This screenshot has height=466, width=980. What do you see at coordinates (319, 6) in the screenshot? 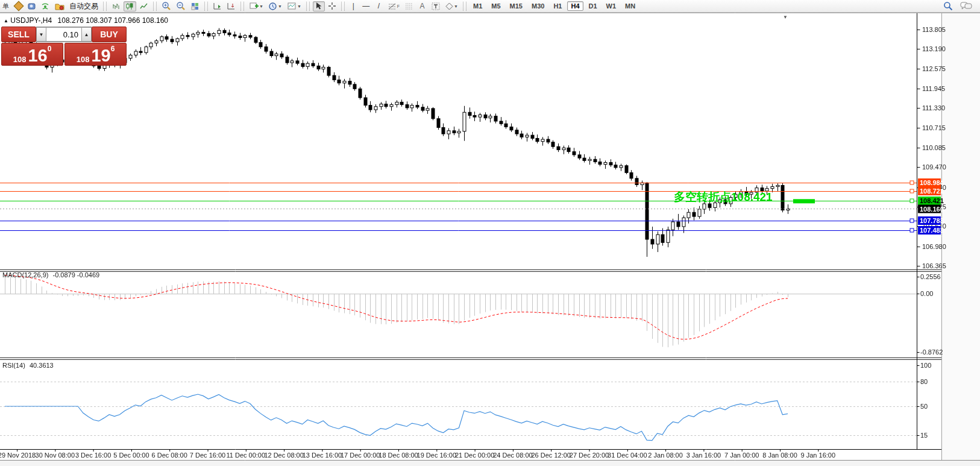
I see `cursor-tool-icon` at bounding box center [319, 6].